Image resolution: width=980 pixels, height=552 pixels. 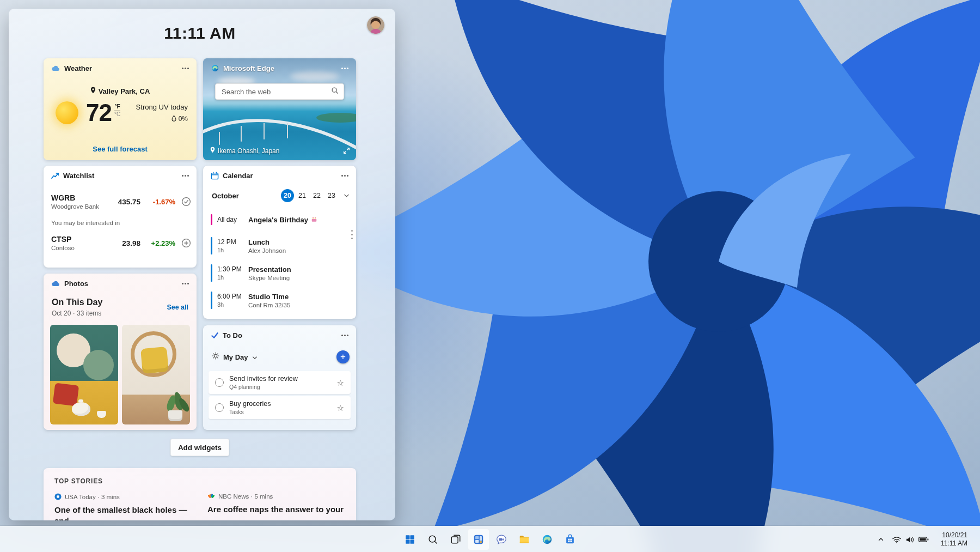 What do you see at coordinates (433, 539) in the screenshot?
I see `search-button` at bounding box center [433, 539].